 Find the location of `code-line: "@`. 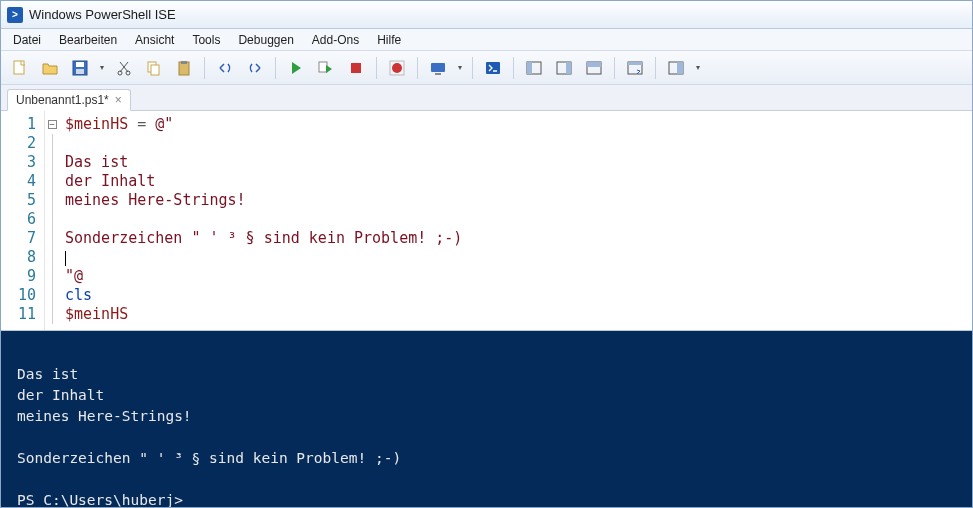

code-line: "@ is located at coordinates (516, 276).